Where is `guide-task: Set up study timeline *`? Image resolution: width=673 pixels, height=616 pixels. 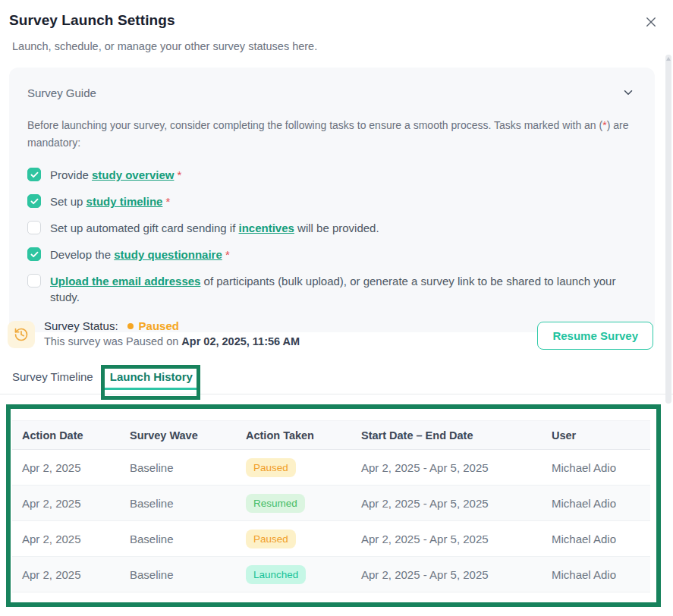 guide-task: Set up study timeline * is located at coordinates (332, 202).